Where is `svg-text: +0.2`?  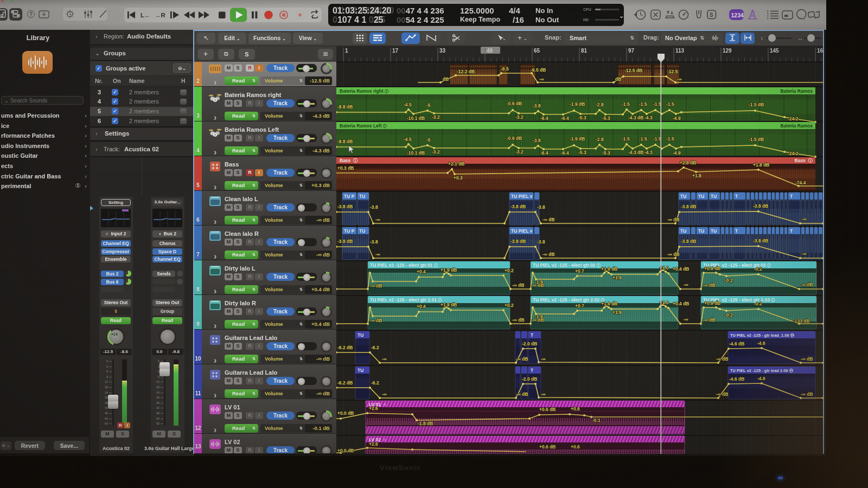
svg-text: +0.2 is located at coordinates (509, 271).